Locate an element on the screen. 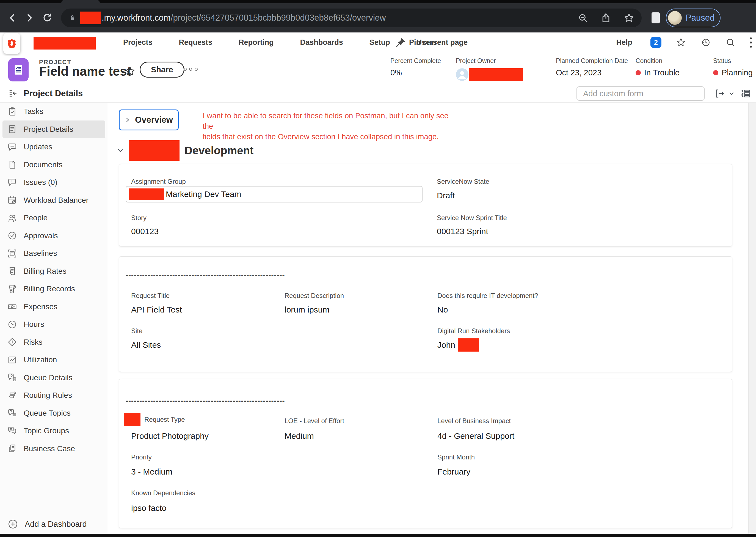 The height and width of the screenshot is (537, 756). hours-icon is located at coordinates (12, 325).